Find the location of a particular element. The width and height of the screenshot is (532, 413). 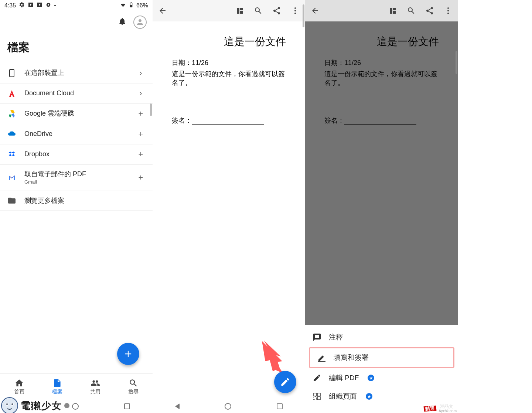

source-on-device: 在這部裝置上 › is located at coordinates (76, 73).